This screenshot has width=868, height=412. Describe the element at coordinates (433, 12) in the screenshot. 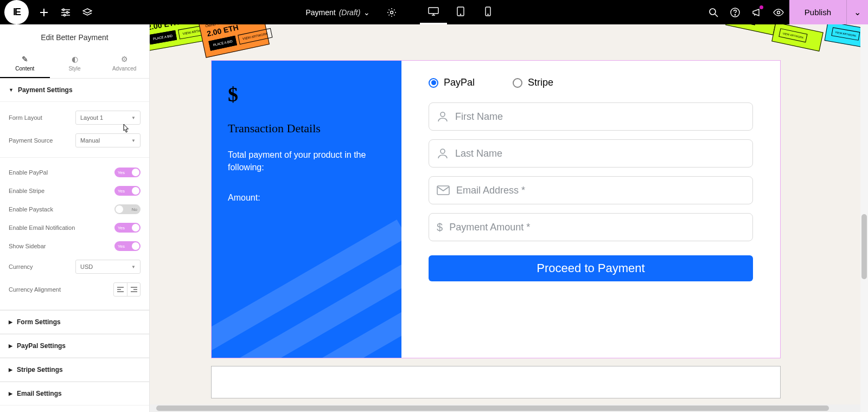

I see `device-desktop-button` at that location.